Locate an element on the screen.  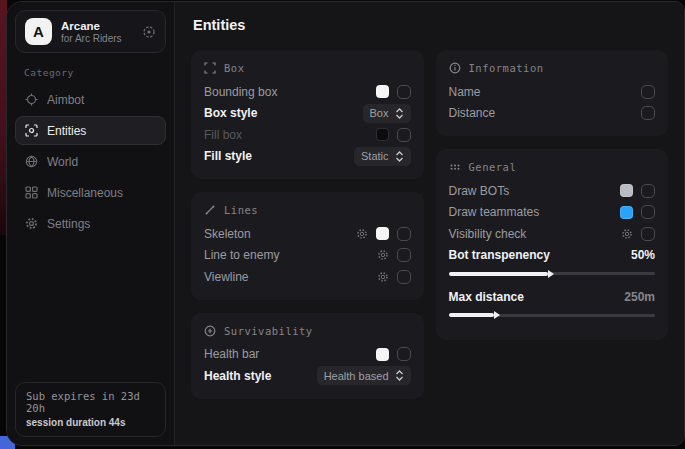
app-logo-card: A Arcane for Arc Riders is located at coordinates (90, 32).